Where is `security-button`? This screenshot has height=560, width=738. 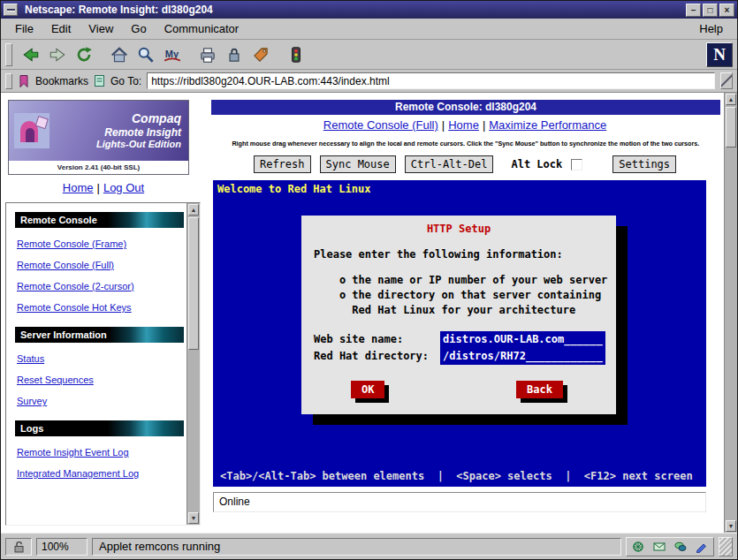
security-button is located at coordinates (234, 55).